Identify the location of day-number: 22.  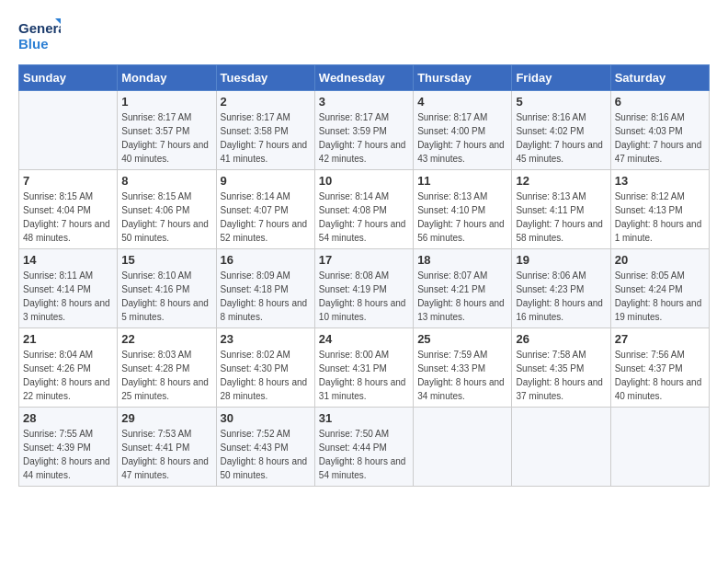
(166, 339).